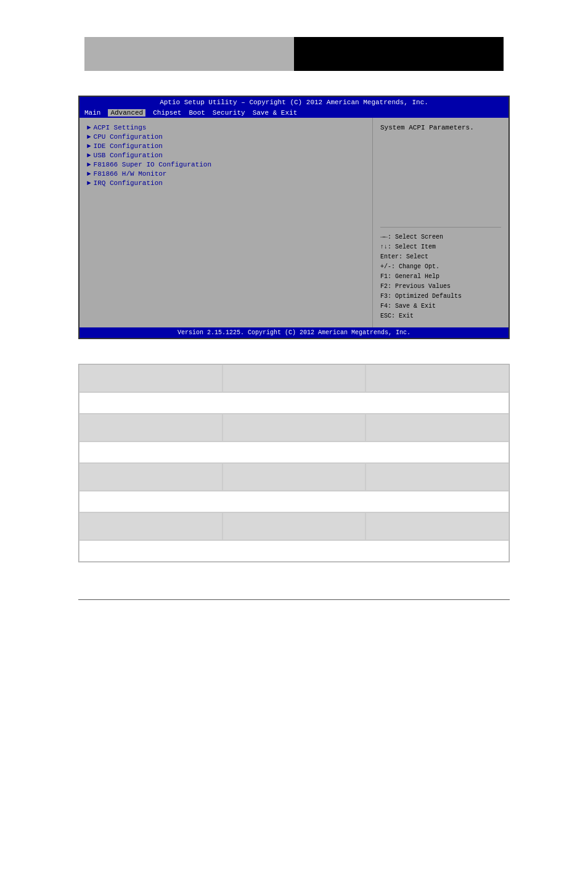 The image size is (588, 883). Describe the element at coordinates (226, 183) in the screenshot. I see `bios-menu-irq: ► IRQ Configuration` at that location.